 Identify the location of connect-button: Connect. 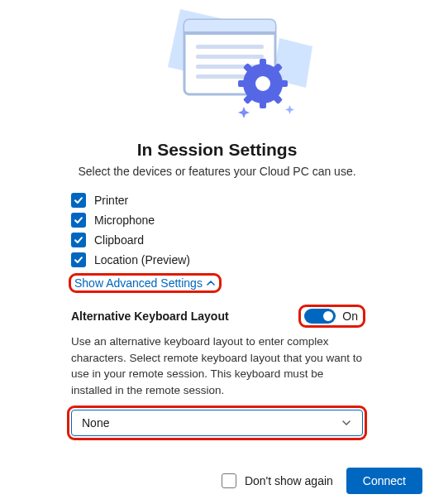
(384, 481).